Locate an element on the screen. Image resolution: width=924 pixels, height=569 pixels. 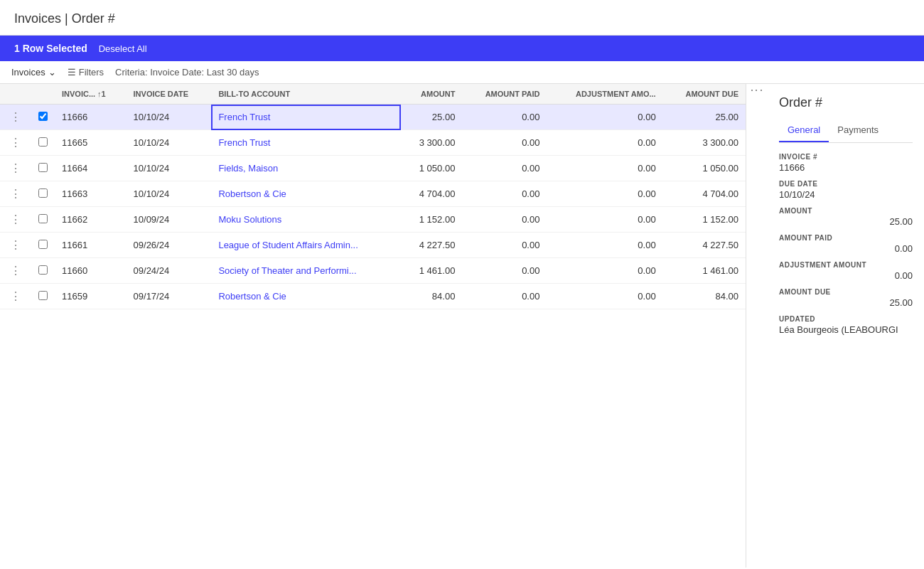
side-panel: Order # General Payments INVOICE # 11666… is located at coordinates (846, 326).